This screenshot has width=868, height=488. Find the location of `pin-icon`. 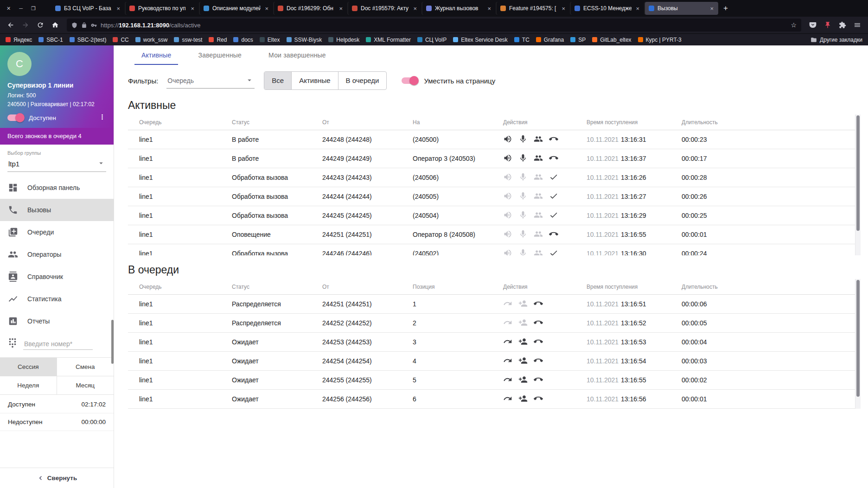

pin-icon is located at coordinates (828, 25).